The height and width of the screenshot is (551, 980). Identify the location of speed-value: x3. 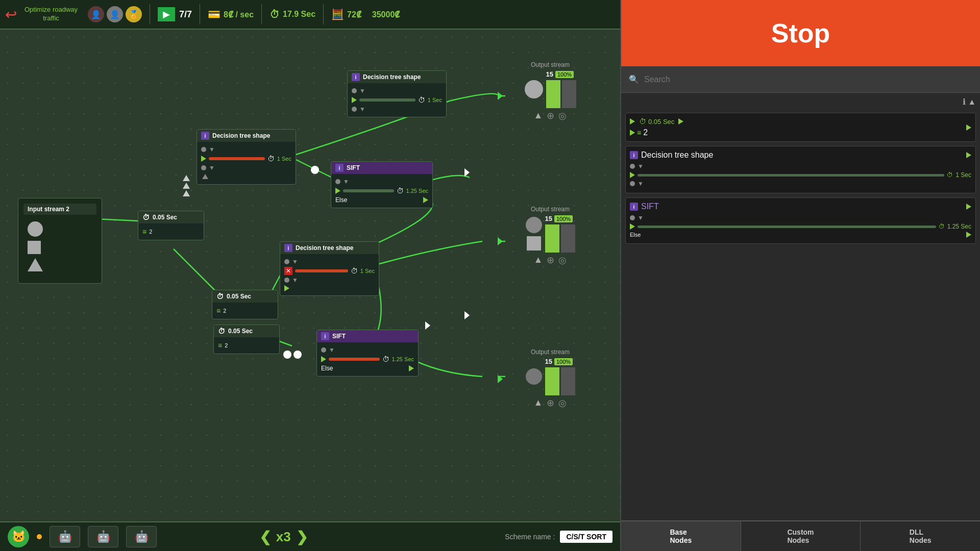
(284, 537).